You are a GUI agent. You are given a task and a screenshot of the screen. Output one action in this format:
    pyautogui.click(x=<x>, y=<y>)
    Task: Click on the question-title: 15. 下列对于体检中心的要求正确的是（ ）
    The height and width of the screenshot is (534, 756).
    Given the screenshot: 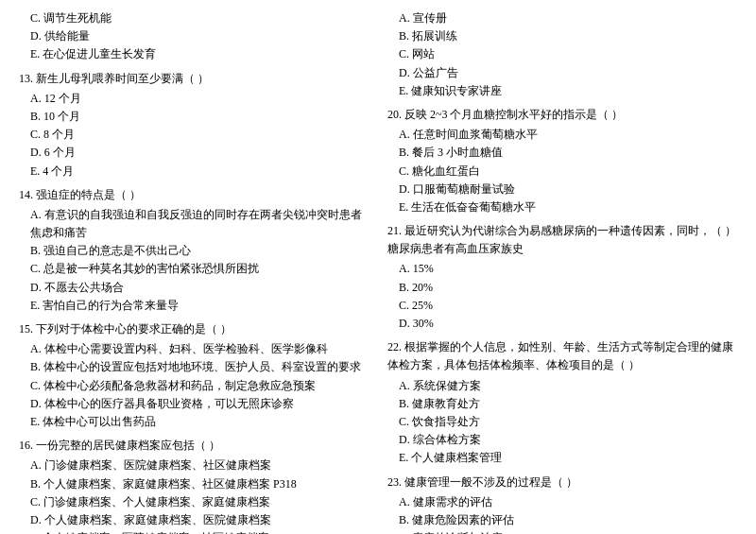 What is the action you would take?
    pyautogui.click(x=194, y=329)
    